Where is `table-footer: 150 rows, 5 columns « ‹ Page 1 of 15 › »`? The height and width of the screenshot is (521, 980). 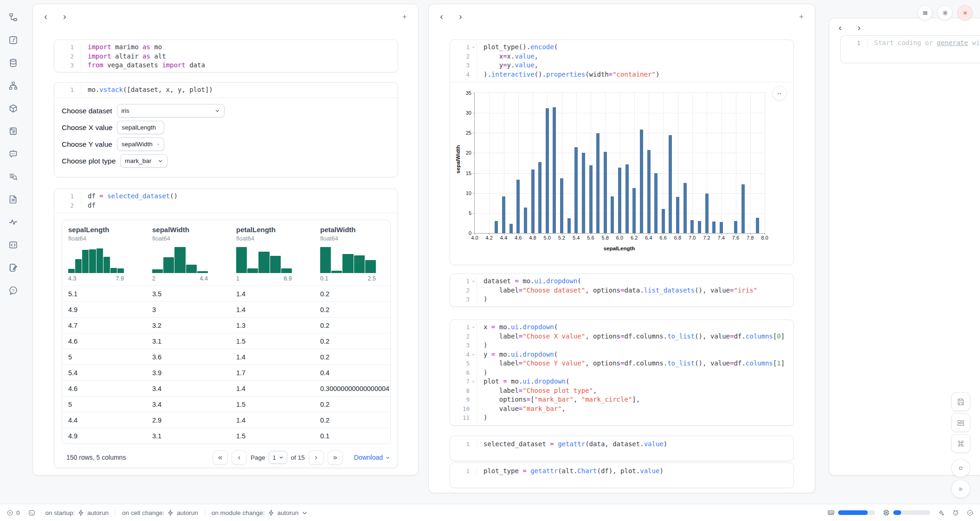 table-footer: 150 rows, 5 columns « ‹ Page 1 of 15 › » is located at coordinates (226, 457).